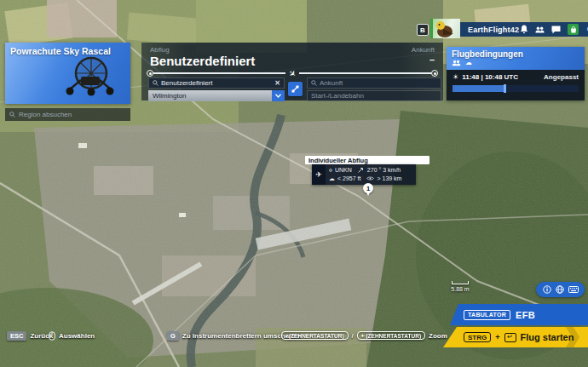  I want to click on weather-icon: ☁, so click(469, 63).